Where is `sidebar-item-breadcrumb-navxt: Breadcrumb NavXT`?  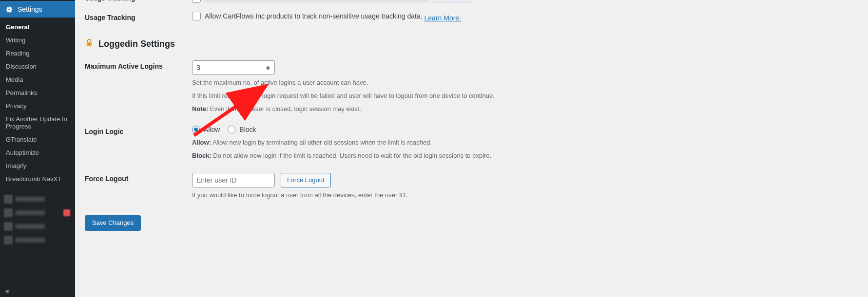 sidebar-item-breadcrumb-navxt: Breadcrumb NavXT is located at coordinates (38, 179).